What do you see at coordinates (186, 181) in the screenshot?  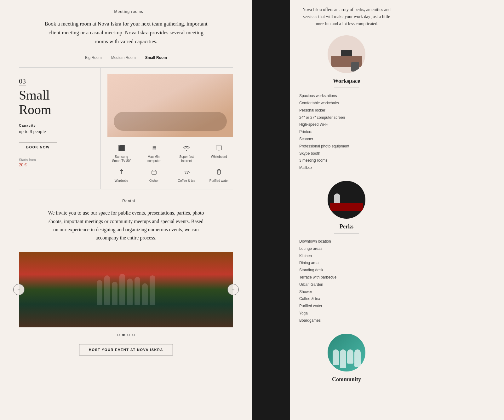 I see `amenity-coffee-label: Coffee & tea` at bounding box center [186, 181].